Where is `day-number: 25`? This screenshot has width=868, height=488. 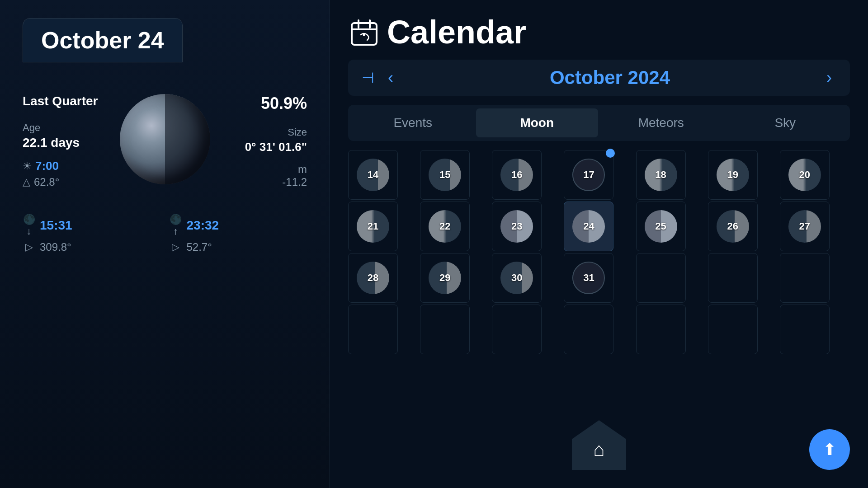 day-number: 25 is located at coordinates (660, 226).